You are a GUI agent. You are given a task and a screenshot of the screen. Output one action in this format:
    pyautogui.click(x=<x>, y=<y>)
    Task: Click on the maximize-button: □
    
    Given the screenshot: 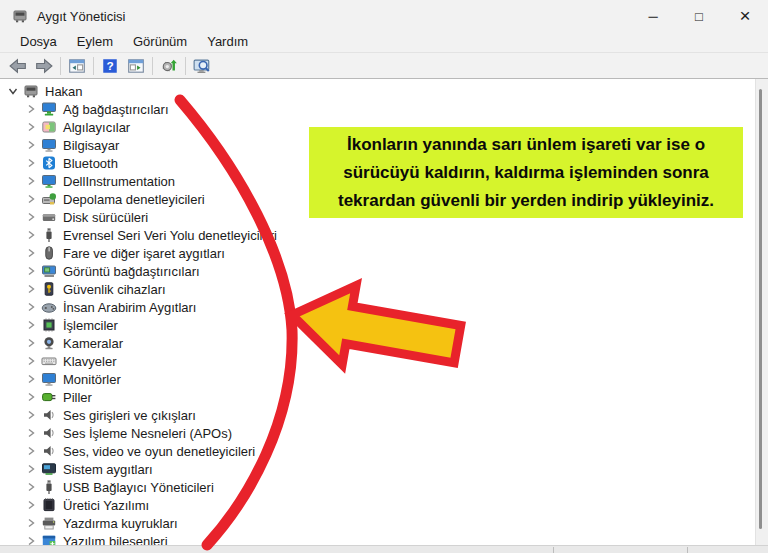 What is the action you would take?
    pyautogui.click(x=699, y=16)
    